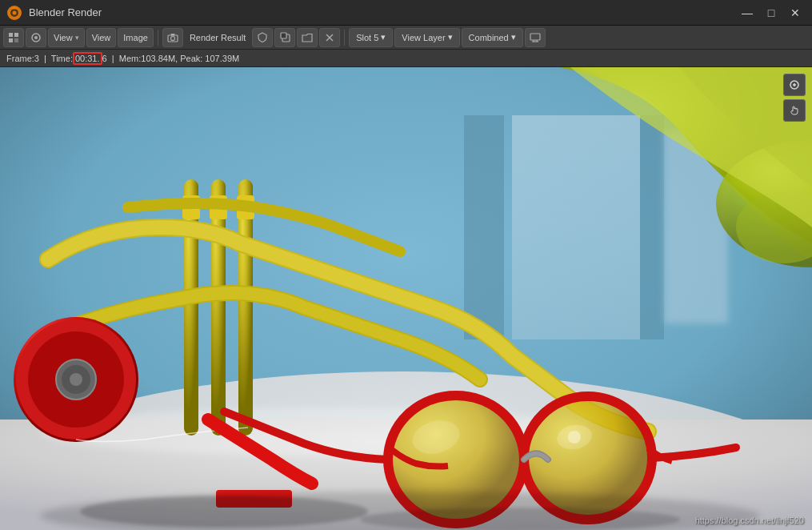 Image resolution: width=812 pixels, height=530 pixels. What do you see at coordinates (406, 13) in the screenshot?
I see `title-bar: Blender Render — □ ✕` at bounding box center [406, 13].